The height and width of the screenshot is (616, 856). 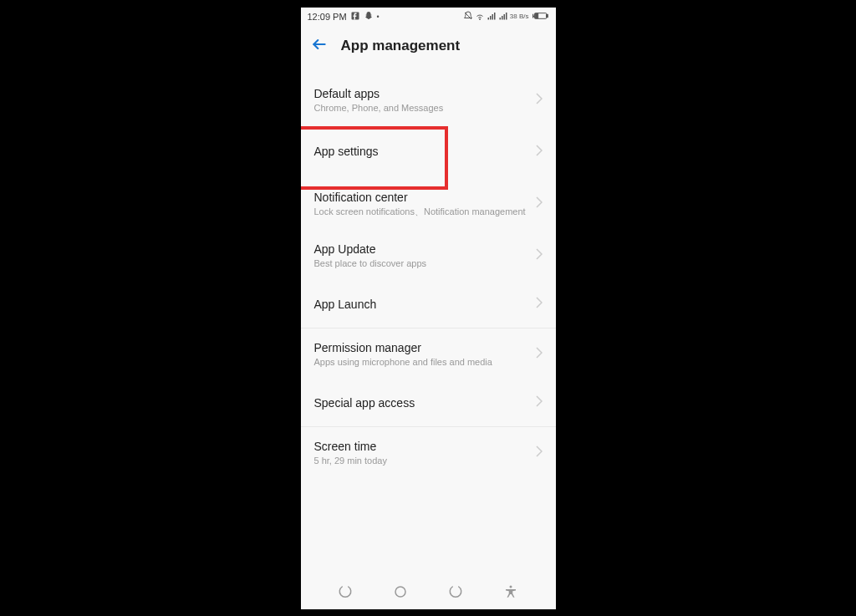 I want to click on item-title: Screen time, so click(x=425, y=446).